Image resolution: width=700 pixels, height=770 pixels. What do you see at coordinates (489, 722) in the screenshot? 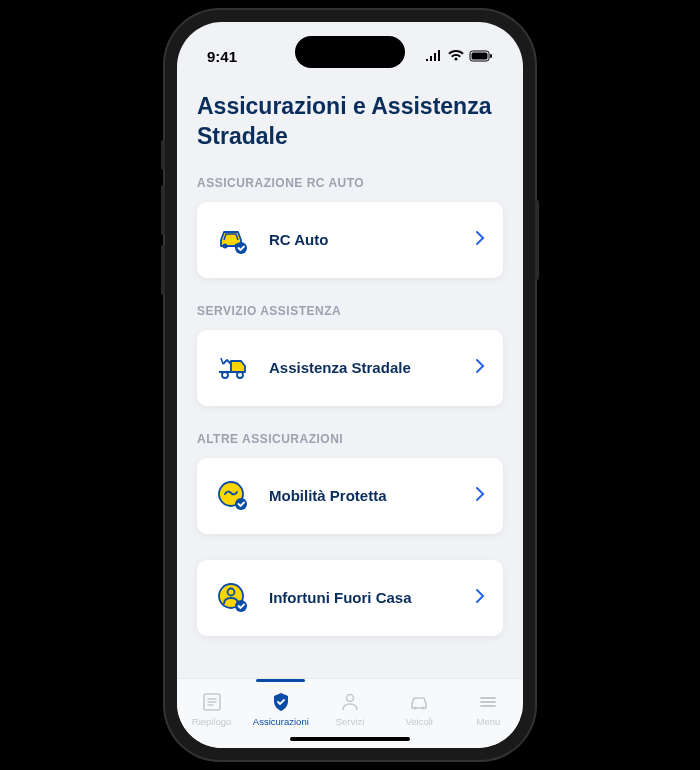
I see `tab-label: Menu` at bounding box center [489, 722].